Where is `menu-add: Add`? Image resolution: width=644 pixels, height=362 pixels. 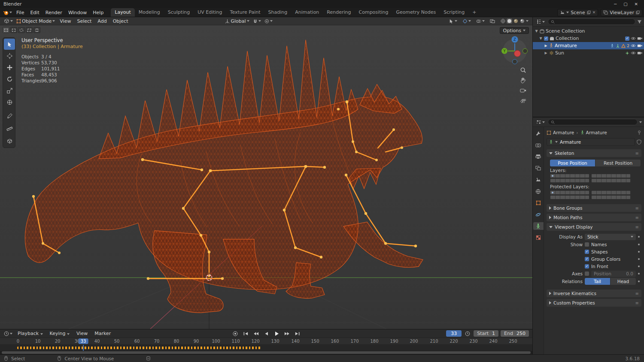 menu-add: Add is located at coordinates (102, 21).